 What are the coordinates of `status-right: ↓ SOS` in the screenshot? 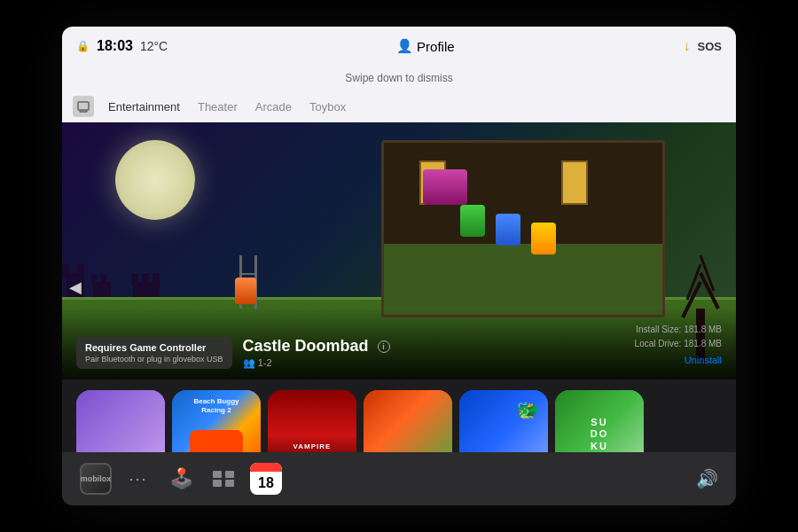 It's located at (702, 46).